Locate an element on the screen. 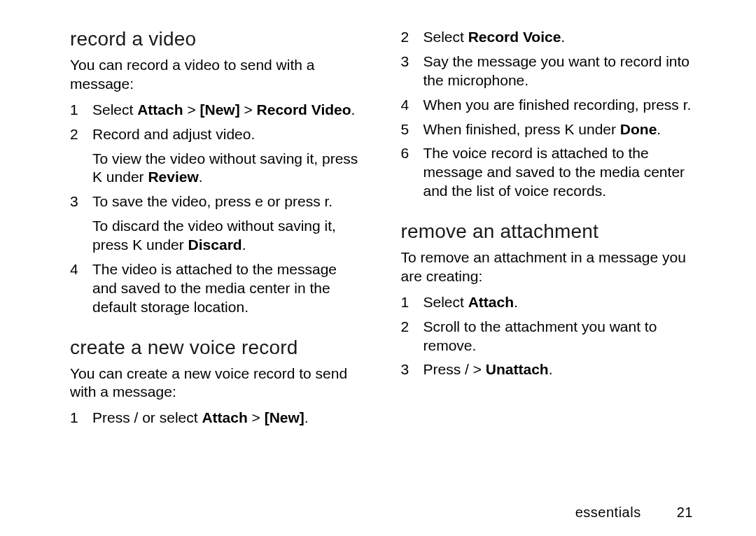  step-item: Select Record Voice. is located at coordinates (547, 38).